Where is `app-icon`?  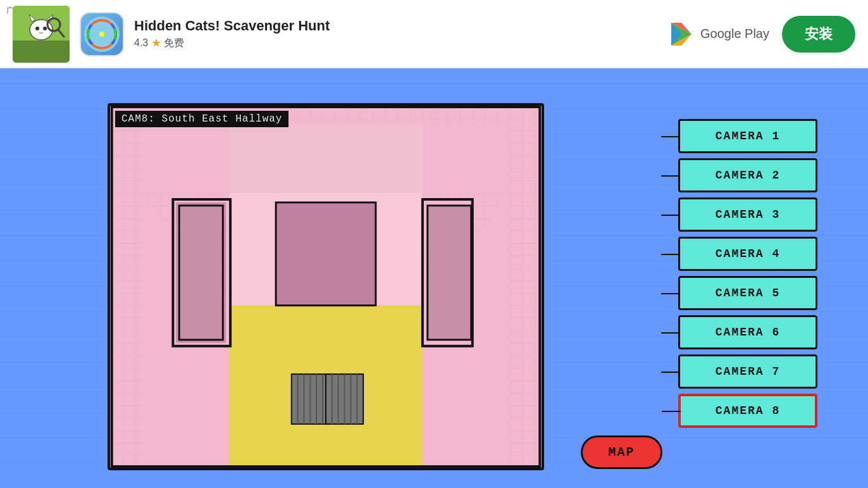
app-icon is located at coordinates (102, 34).